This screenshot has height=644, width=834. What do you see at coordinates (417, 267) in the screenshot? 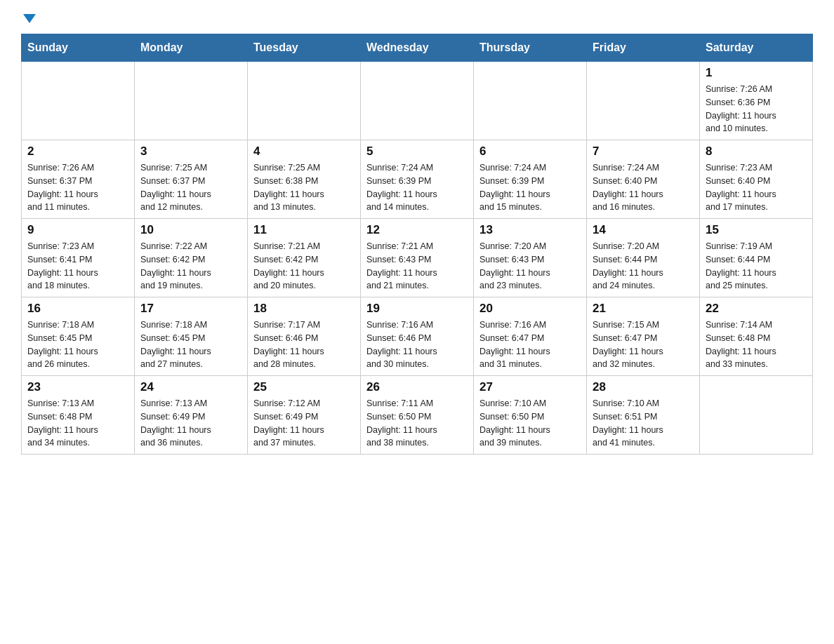
I see `day-info: Sunrise: 7:21 AM Sunset: 6:43 PM Dayligh…` at bounding box center [417, 267].